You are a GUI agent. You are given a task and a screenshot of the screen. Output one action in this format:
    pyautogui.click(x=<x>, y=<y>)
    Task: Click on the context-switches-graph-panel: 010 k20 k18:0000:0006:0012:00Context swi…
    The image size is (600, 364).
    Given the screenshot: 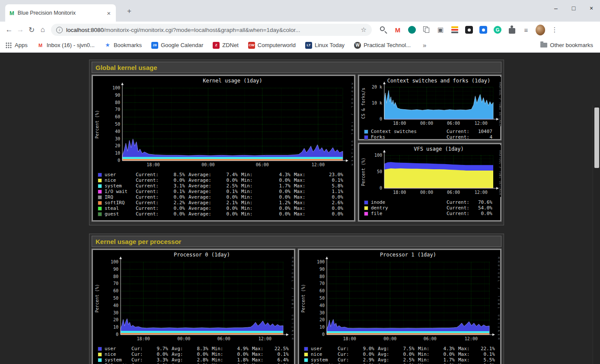 What is the action you would take?
    pyautogui.click(x=430, y=108)
    